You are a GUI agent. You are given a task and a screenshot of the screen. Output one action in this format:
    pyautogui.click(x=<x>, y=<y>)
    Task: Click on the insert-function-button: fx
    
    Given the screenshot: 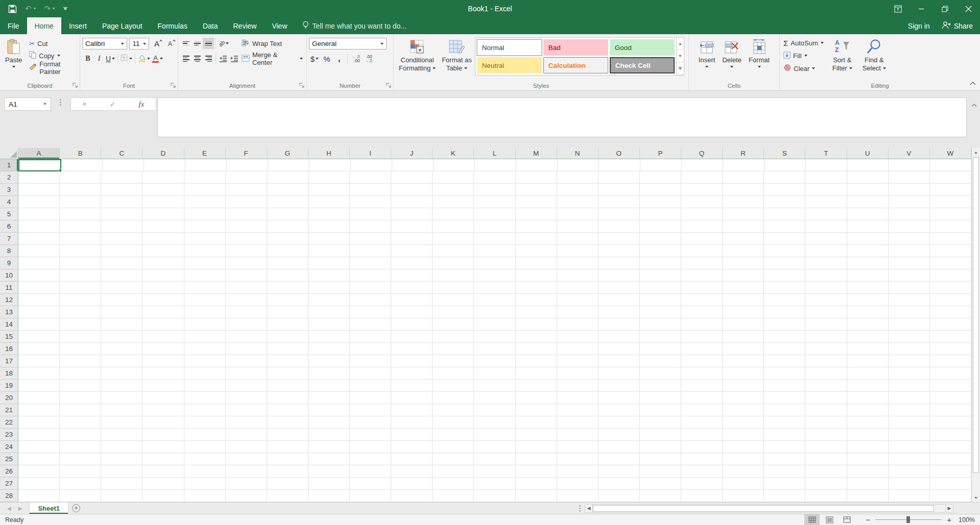 What is the action you would take?
    pyautogui.click(x=142, y=104)
    